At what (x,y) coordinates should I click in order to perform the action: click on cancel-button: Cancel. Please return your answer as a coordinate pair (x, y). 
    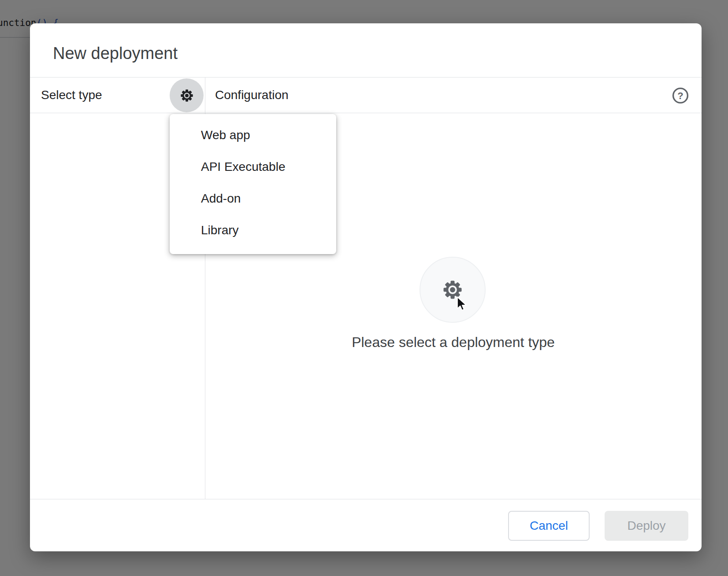
    Looking at the image, I should click on (549, 526).